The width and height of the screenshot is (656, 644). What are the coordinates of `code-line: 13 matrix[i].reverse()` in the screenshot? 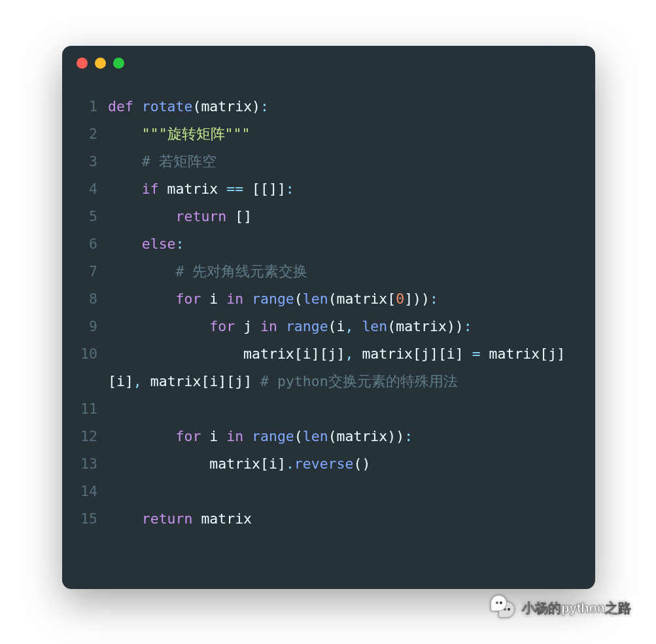 It's located at (319, 464).